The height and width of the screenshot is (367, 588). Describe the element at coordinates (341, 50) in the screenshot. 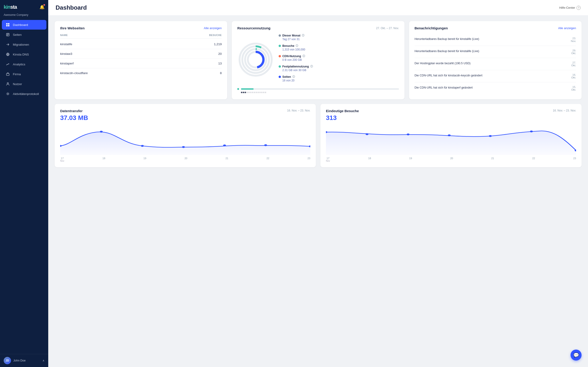

I see `resource-value: 1,315 von 100,000` at that location.